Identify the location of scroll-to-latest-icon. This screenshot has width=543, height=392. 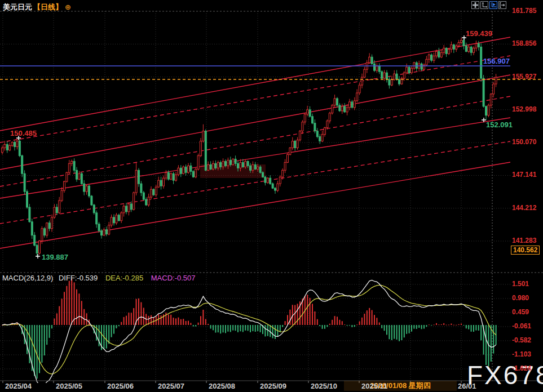
(493, 5).